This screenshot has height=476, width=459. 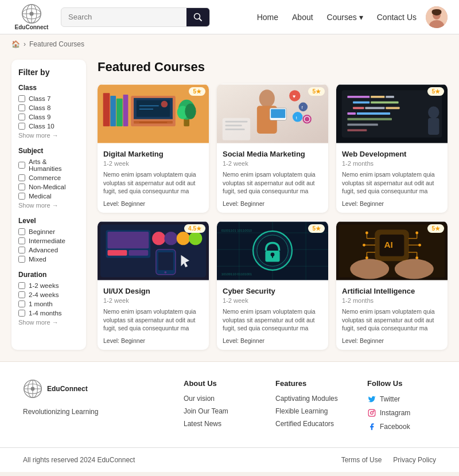 I want to click on course-thumbnail: AI 5★, so click(x=392, y=251).